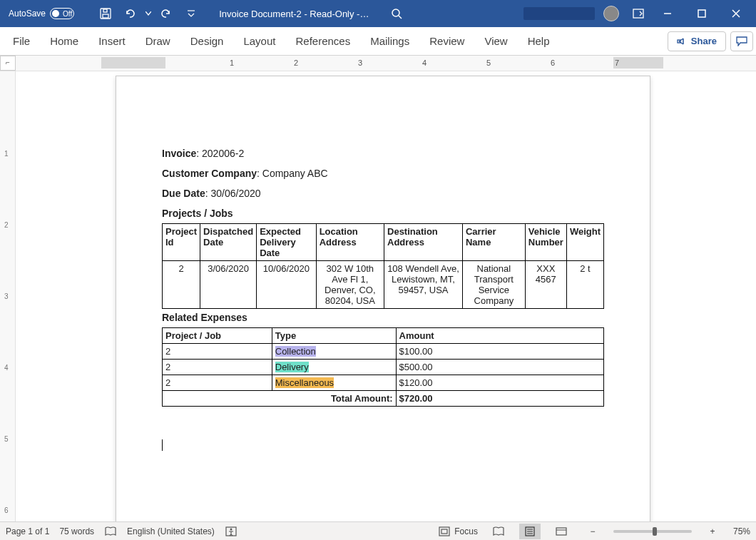 Image resolution: width=756 pixels, height=540 pixels. I want to click on tab-review: Review, so click(446, 41).